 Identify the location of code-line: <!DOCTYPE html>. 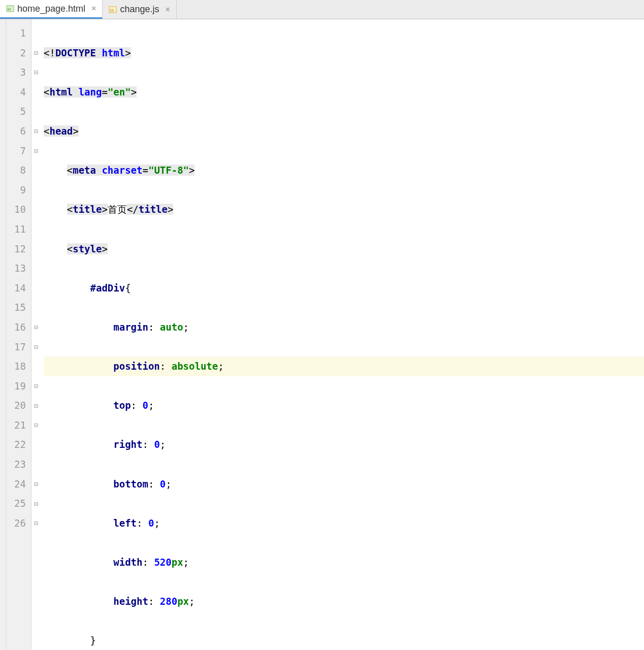
(344, 53).